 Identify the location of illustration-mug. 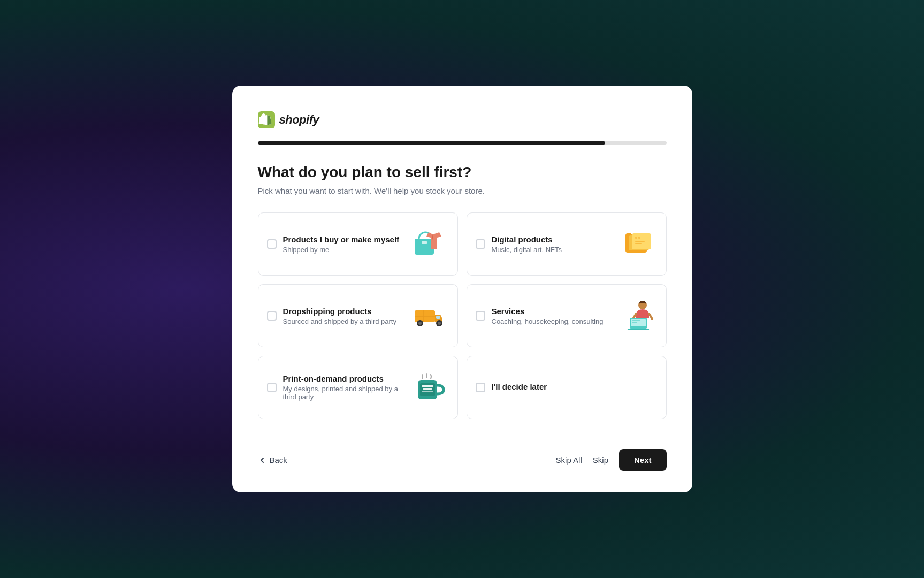
(430, 387).